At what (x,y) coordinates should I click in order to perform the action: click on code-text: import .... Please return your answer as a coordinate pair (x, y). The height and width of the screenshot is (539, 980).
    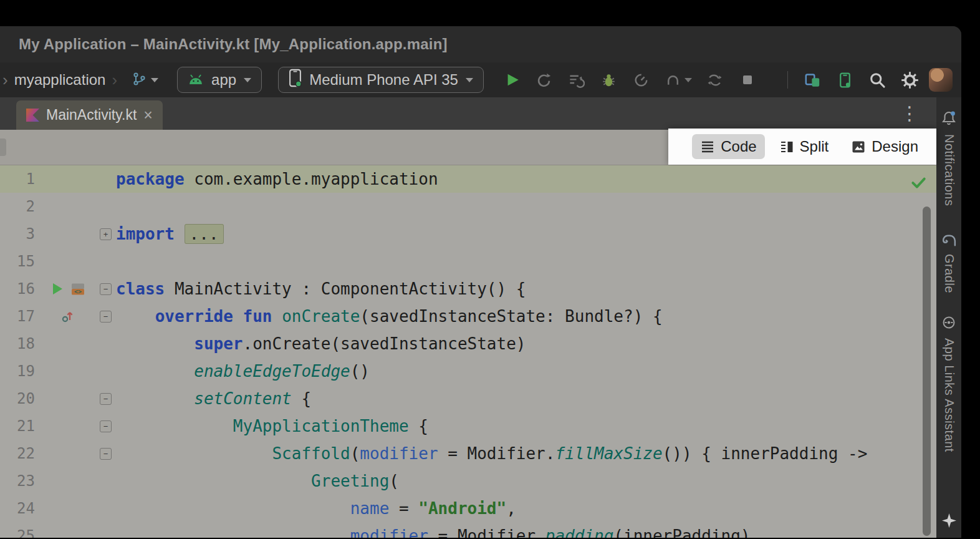
    Looking at the image, I should click on (170, 234).